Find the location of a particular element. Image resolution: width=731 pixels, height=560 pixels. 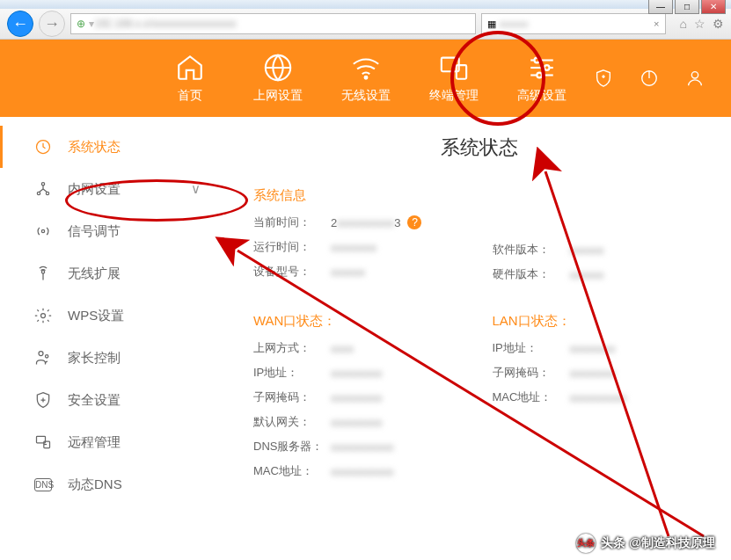

nav-terminal: 终端管理 is located at coordinates (454, 78).